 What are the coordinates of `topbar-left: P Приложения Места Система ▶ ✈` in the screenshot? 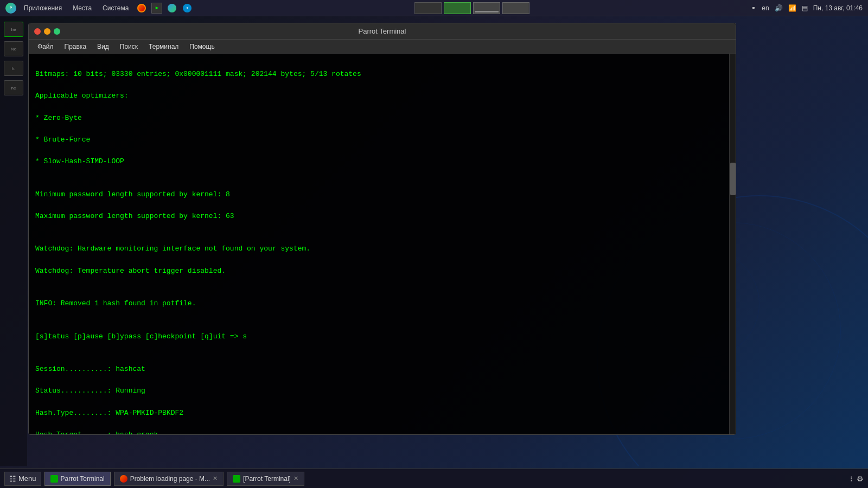 It's located at (99, 8).